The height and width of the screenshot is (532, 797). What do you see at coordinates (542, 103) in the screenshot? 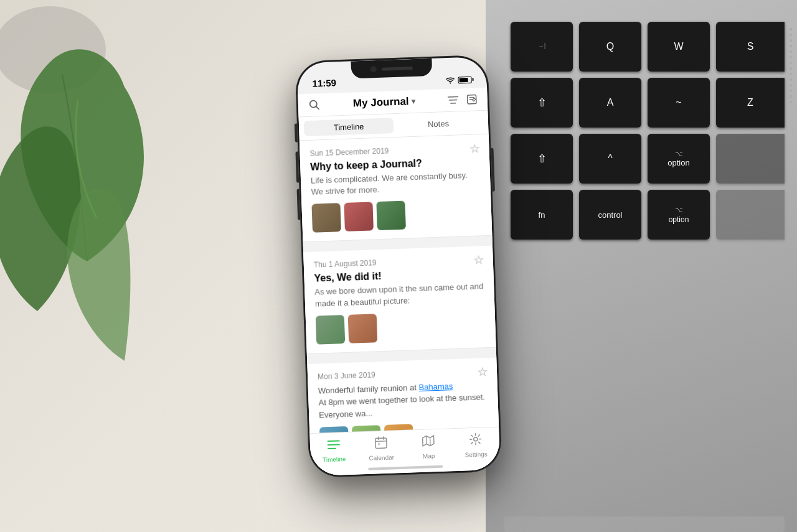
I see `key-shift-left: ⇧` at bounding box center [542, 103].